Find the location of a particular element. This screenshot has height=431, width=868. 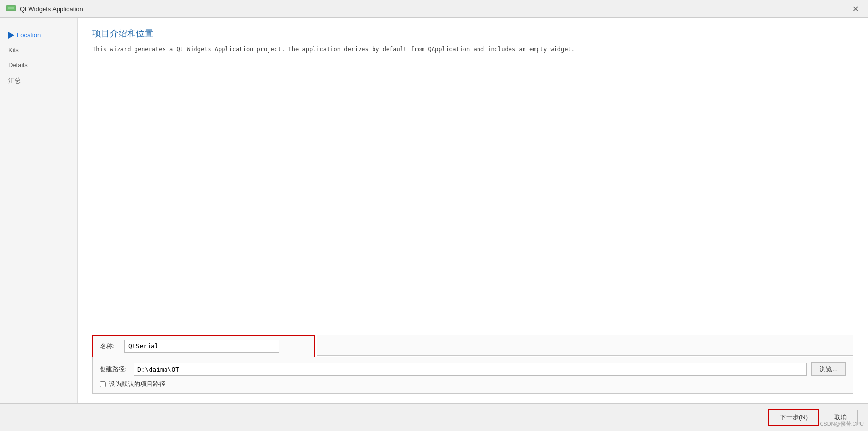

sidebar-item-location: Location is located at coordinates (39, 35).